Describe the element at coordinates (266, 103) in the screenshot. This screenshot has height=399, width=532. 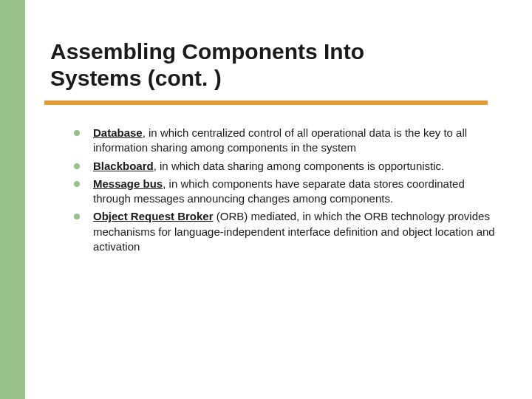
I see `title-underline` at that location.